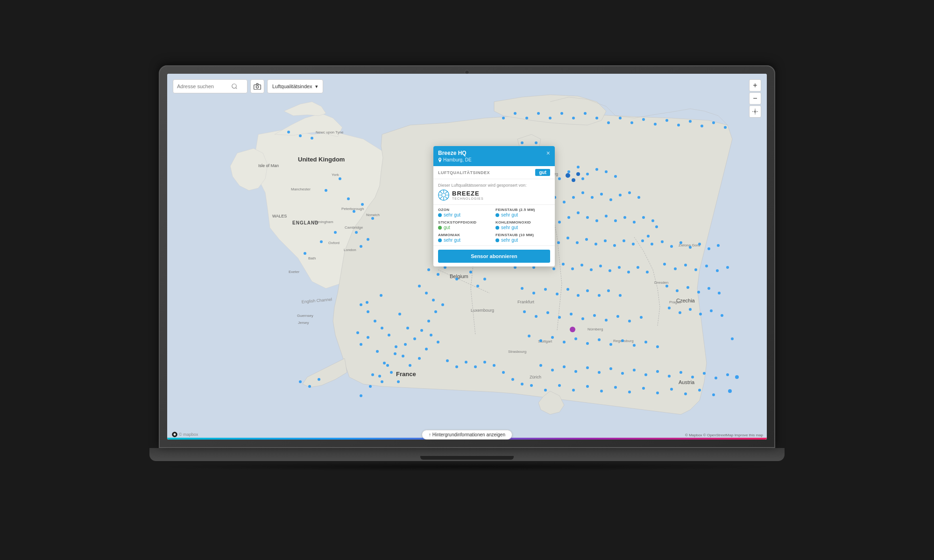 This screenshot has height=560, width=934. Describe the element at coordinates (523, 238) in the screenshot. I see `metric-feinstaub10: FEINSTAUB (10 μm) sehr gut` at that location.